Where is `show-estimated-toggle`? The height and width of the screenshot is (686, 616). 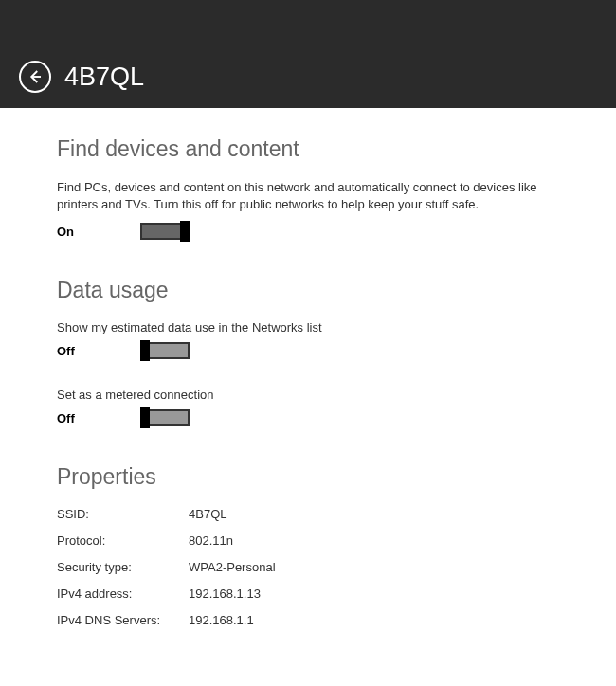 show-estimated-toggle is located at coordinates (165, 351).